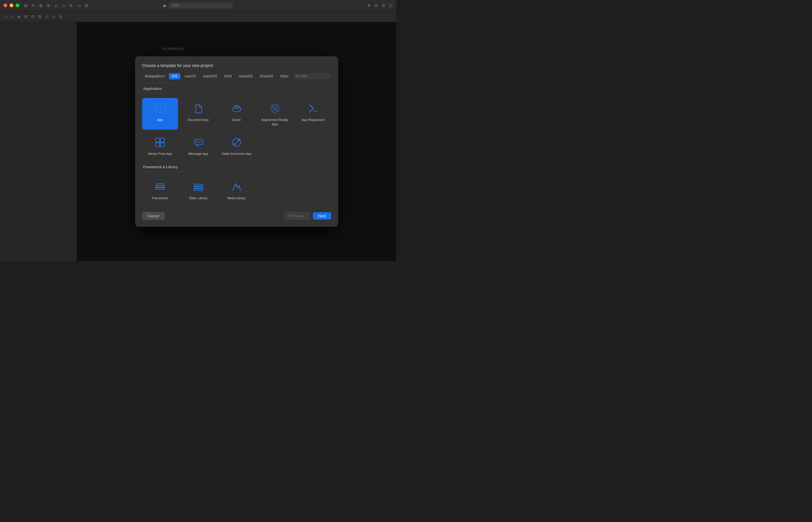 The height and width of the screenshot is (522, 812). I want to click on nav-icon6: ◷, so click(47, 17).